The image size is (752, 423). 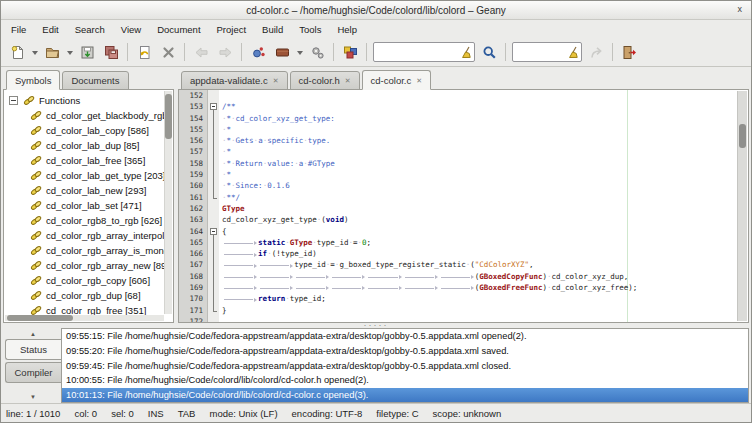 What do you see at coordinates (194, 186) in the screenshot?
I see `line-number: 160` at bounding box center [194, 186].